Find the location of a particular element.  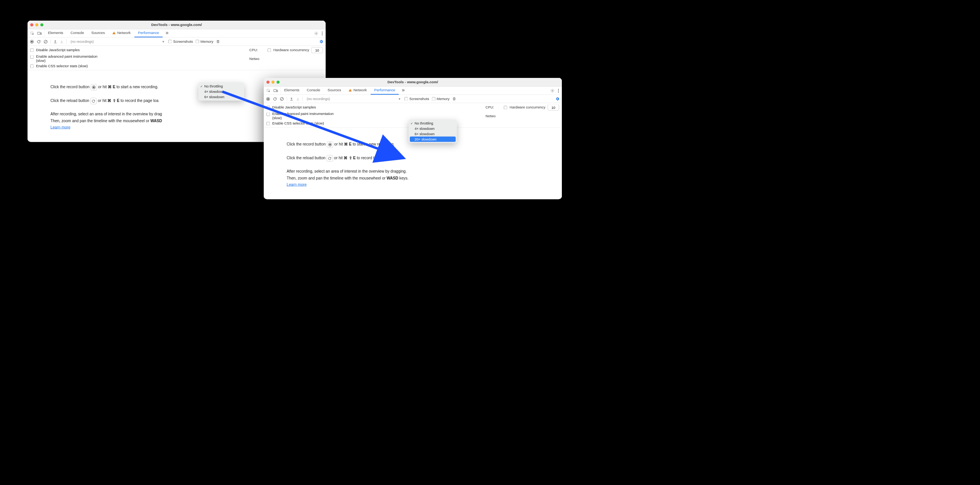

cpu-throttle-dropdown: No throttling 4× slowdown 6× slowdown 20… is located at coordinates (433, 131).